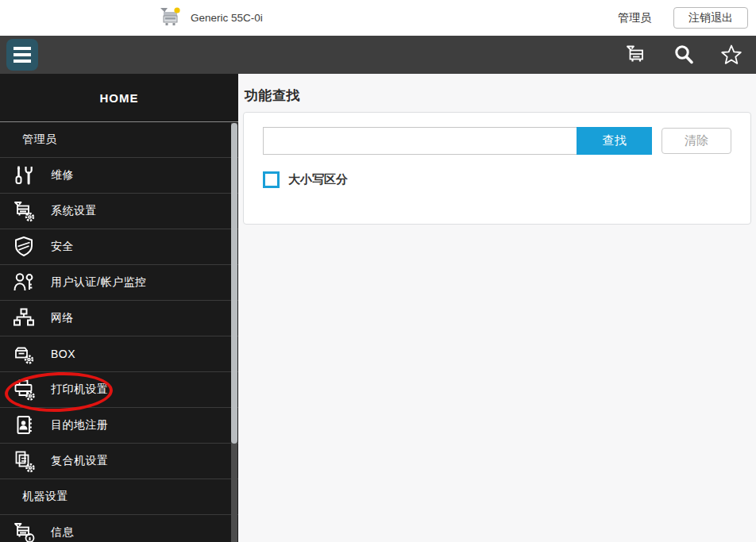 This screenshot has width=756, height=542. What do you see at coordinates (98, 283) in the screenshot?
I see `sidebar-item-label: 用户认证/帐户监控` at bounding box center [98, 283].